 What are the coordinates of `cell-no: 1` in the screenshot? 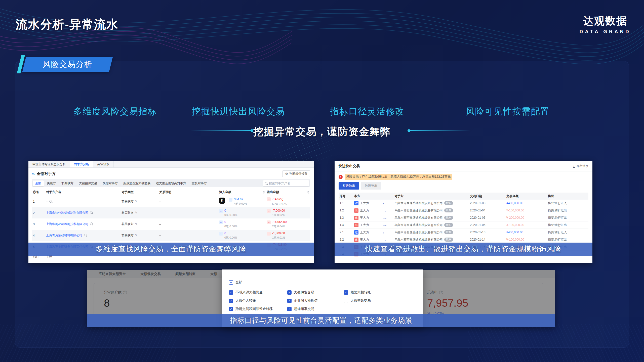 It's located at (38, 202).